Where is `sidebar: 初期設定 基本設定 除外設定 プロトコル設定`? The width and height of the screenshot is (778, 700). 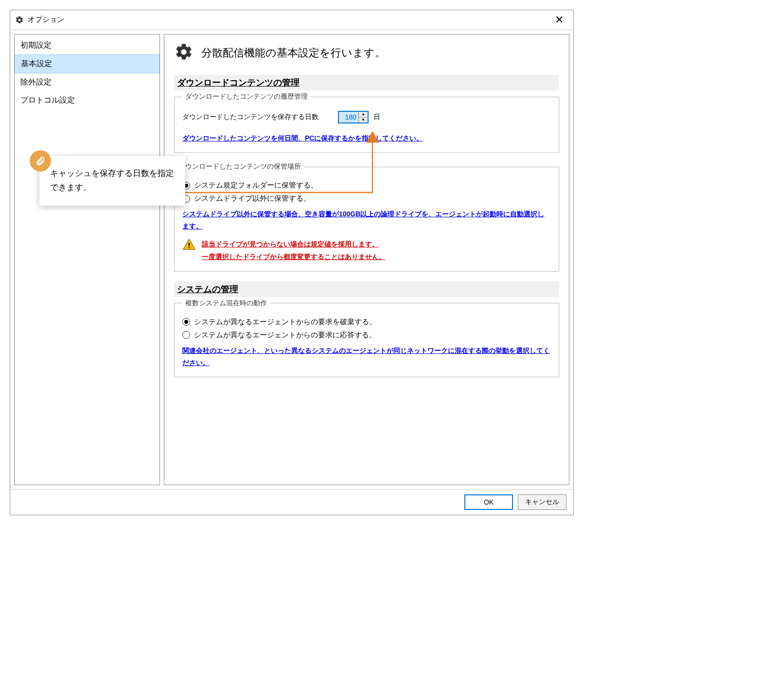 sidebar: 初期設定 基本設定 除外設定 プロトコル設定 is located at coordinates (87, 260).